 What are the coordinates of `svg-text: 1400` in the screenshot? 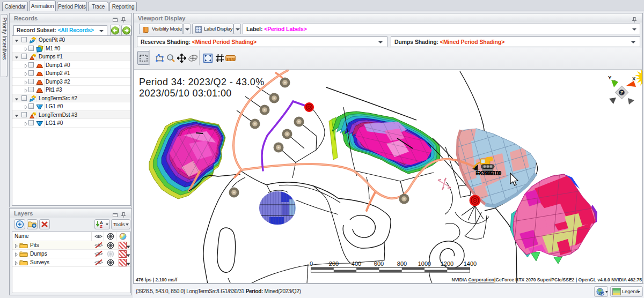 It's located at (470, 264).